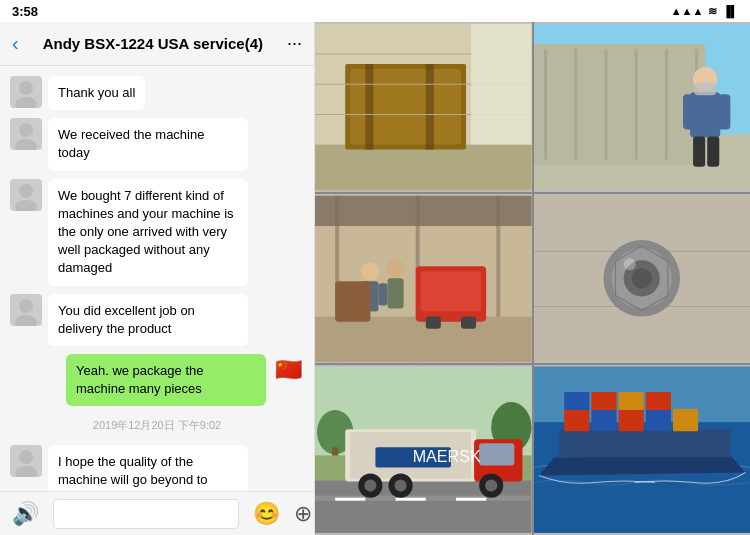  I want to click on more-options-button: ···, so click(294, 44).